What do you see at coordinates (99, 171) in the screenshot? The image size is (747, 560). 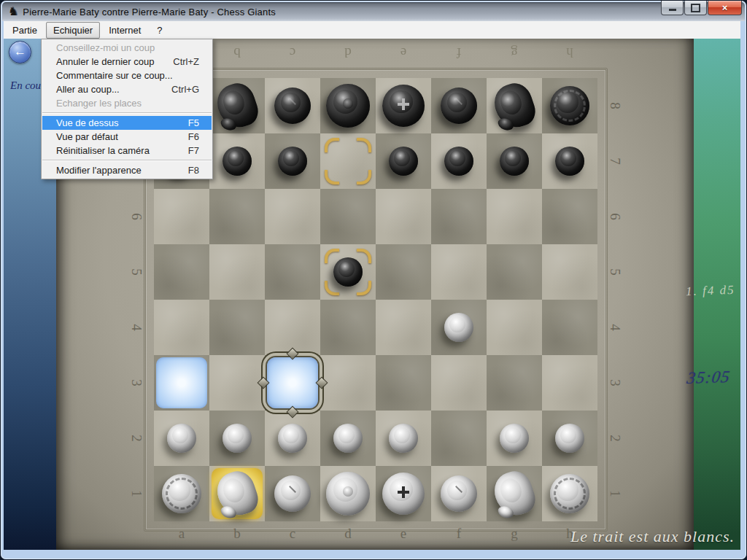 I see `menu-item-label: Modifier l'apparence` at bounding box center [99, 171].